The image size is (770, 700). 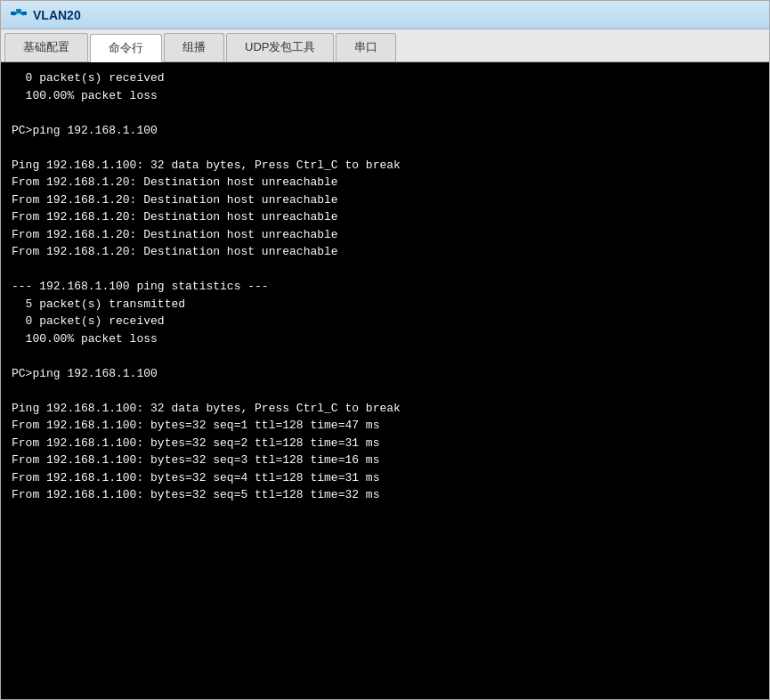 I want to click on terminal-line: 5 packet(s) transmitted, so click(x=385, y=305).